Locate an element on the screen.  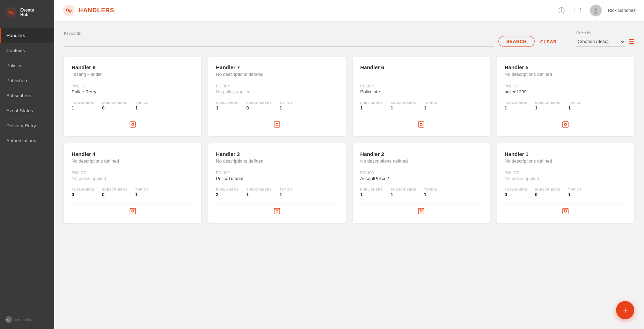
order-by-label: Order by is located at coordinates (601, 33).